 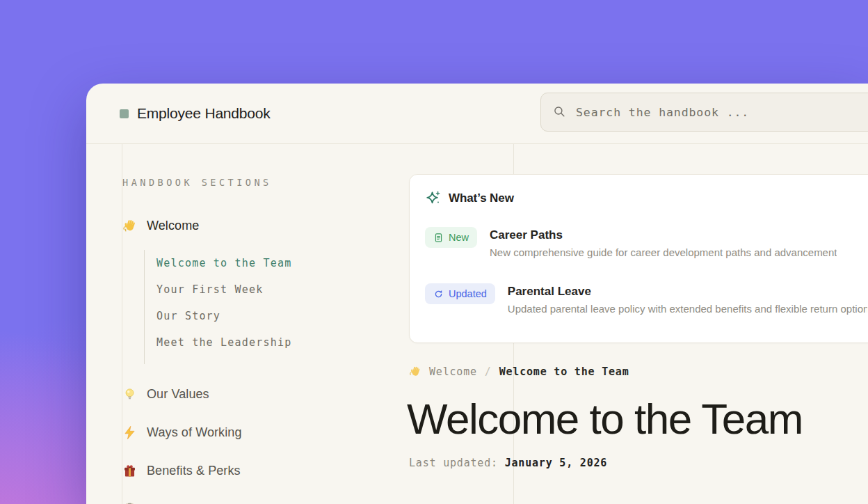 I want to click on sidebar-section-label: HANDBOOK SECTIONS, so click(x=248, y=182).